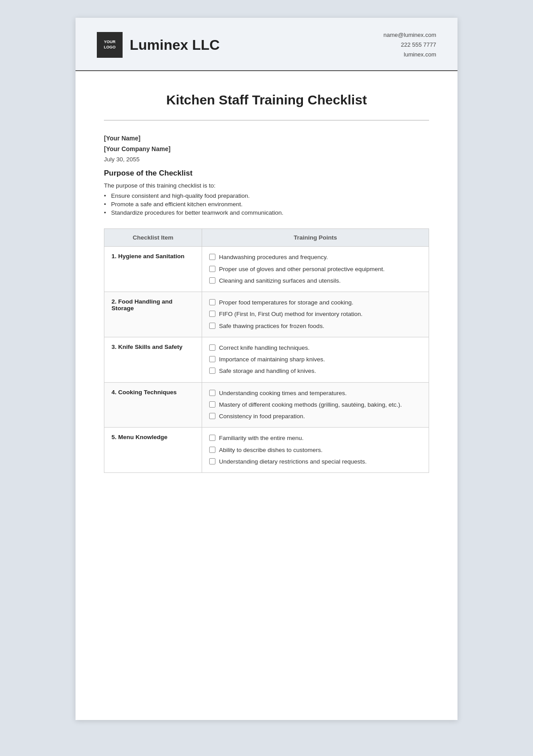 The height and width of the screenshot is (756, 533). Describe the element at coordinates (315, 462) in the screenshot. I see `training-point-item: Understanding dietary restrictions and s…` at that location.